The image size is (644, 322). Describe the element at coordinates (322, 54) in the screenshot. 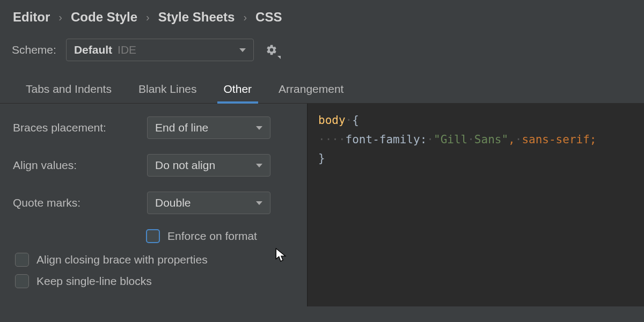

I see `scheme-row: Scheme: Default IDE` at that location.